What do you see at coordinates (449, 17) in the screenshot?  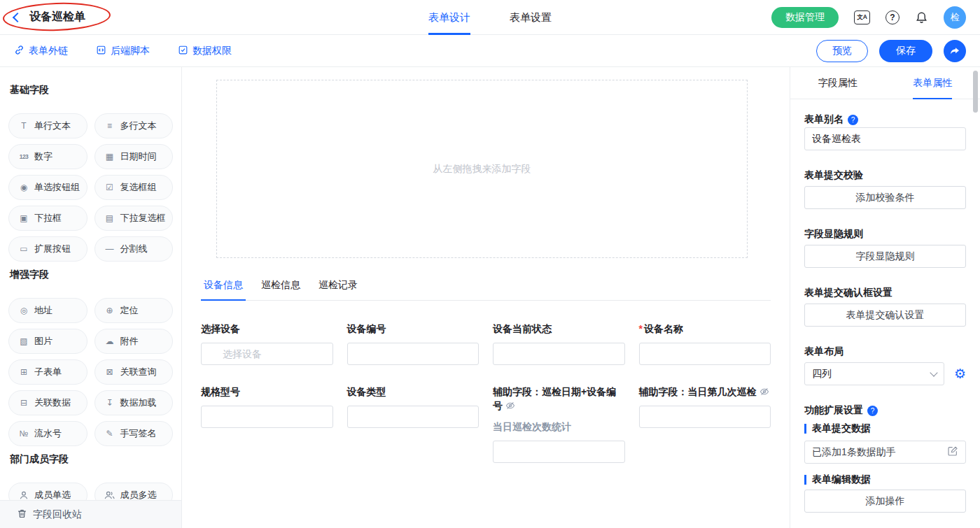 I see `tab-form-design: 表单设计` at bounding box center [449, 17].